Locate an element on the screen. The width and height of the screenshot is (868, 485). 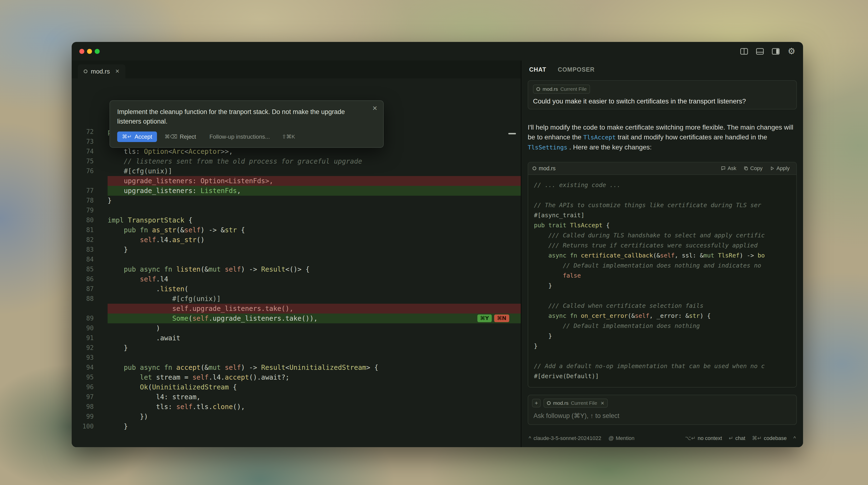
collapse-chevron-icon: ^ is located at coordinates (795, 439).